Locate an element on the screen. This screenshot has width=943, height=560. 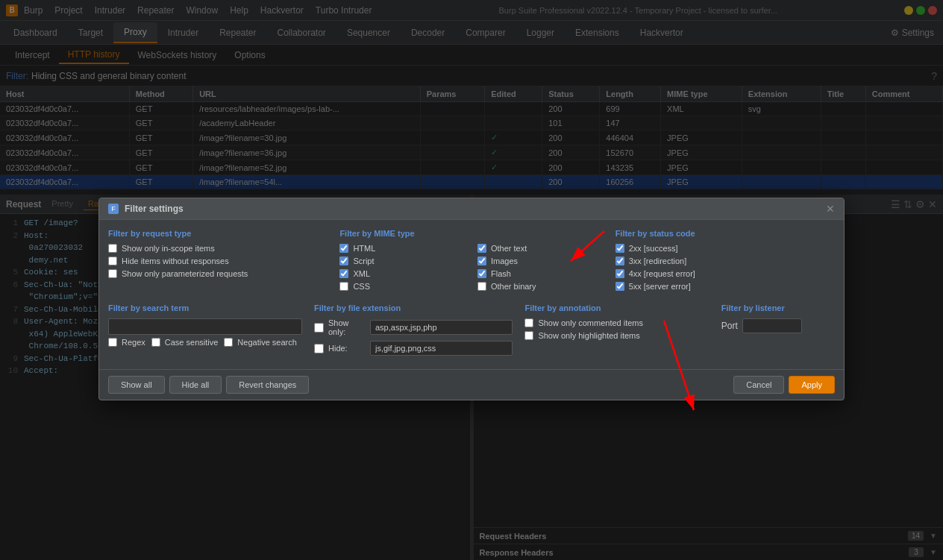
mime-html-checkbox is located at coordinates (344, 248).